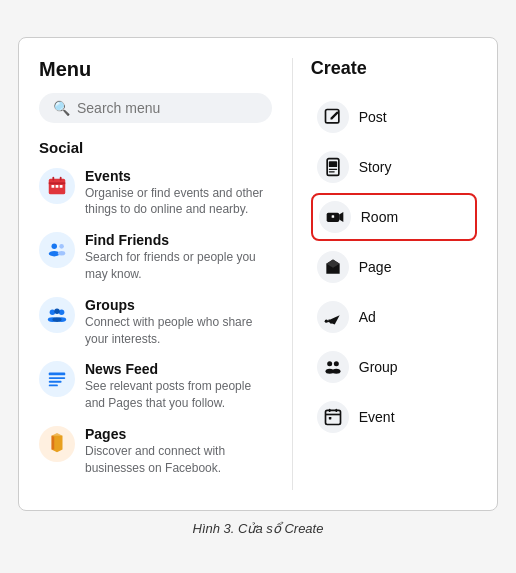 The height and width of the screenshot is (573, 516). Describe the element at coordinates (156, 70) in the screenshot. I see `menu-title: Menu` at that location.